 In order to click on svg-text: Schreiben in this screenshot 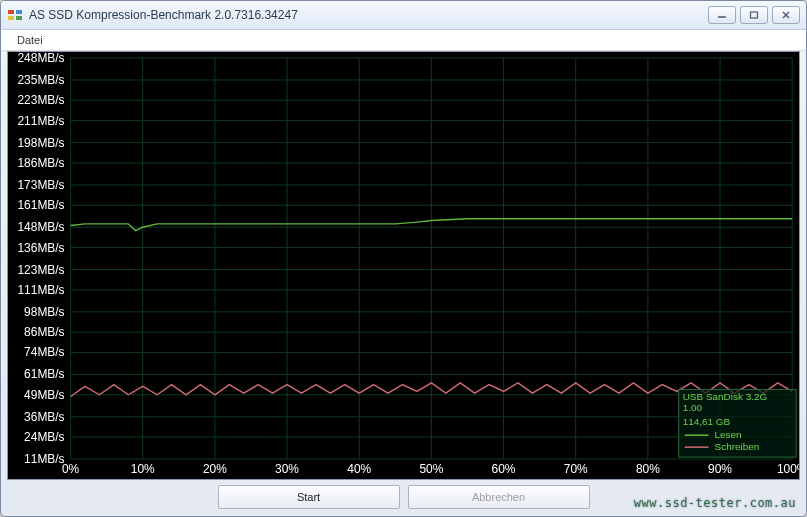, I will do `click(738, 446)`.